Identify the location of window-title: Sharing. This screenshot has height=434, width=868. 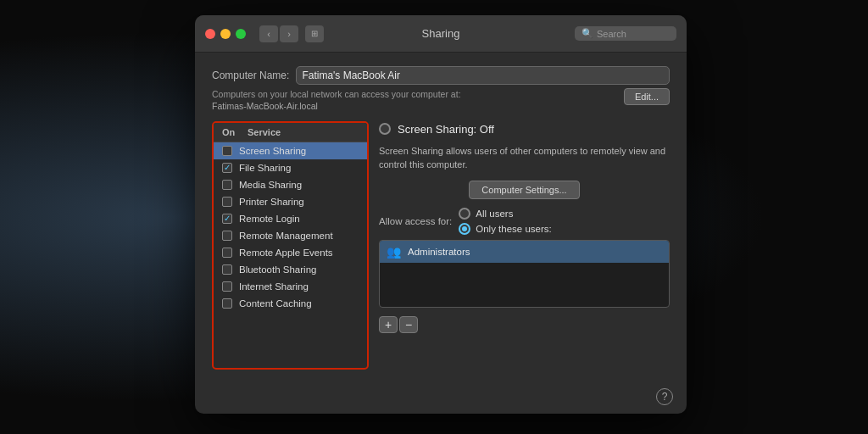
(441, 34).